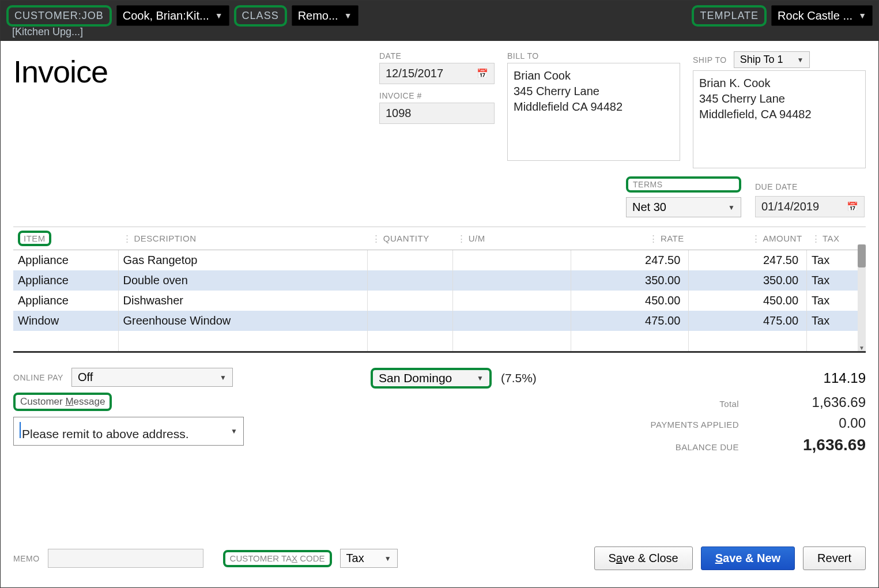  What do you see at coordinates (817, 378) in the screenshot?
I see `tax-amount: 114.19` at bounding box center [817, 378].